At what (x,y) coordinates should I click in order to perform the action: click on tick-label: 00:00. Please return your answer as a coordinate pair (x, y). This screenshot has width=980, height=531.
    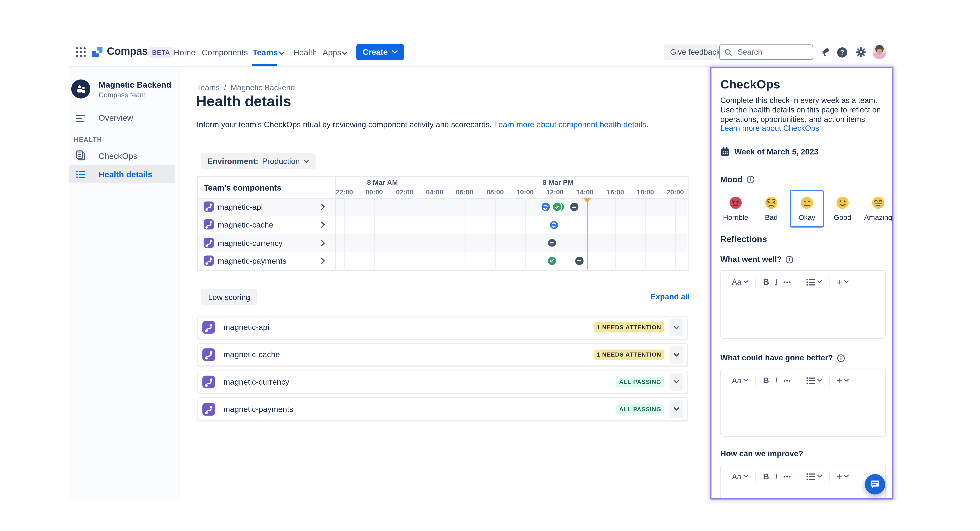
    Looking at the image, I should click on (374, 192).